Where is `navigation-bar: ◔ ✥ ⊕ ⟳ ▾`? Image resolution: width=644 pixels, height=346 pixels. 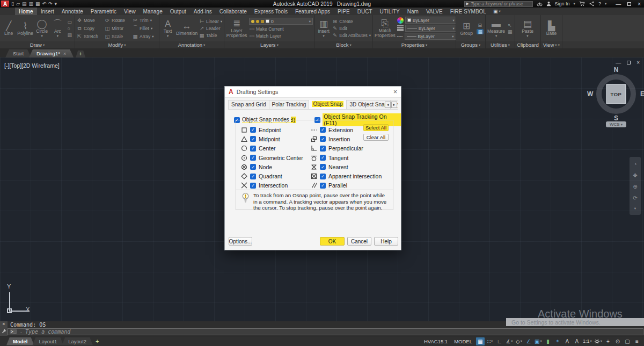 navigation-bar: ◔ ✥ ⊕ ⟳ ▾ is located at coordinates (635, 186).